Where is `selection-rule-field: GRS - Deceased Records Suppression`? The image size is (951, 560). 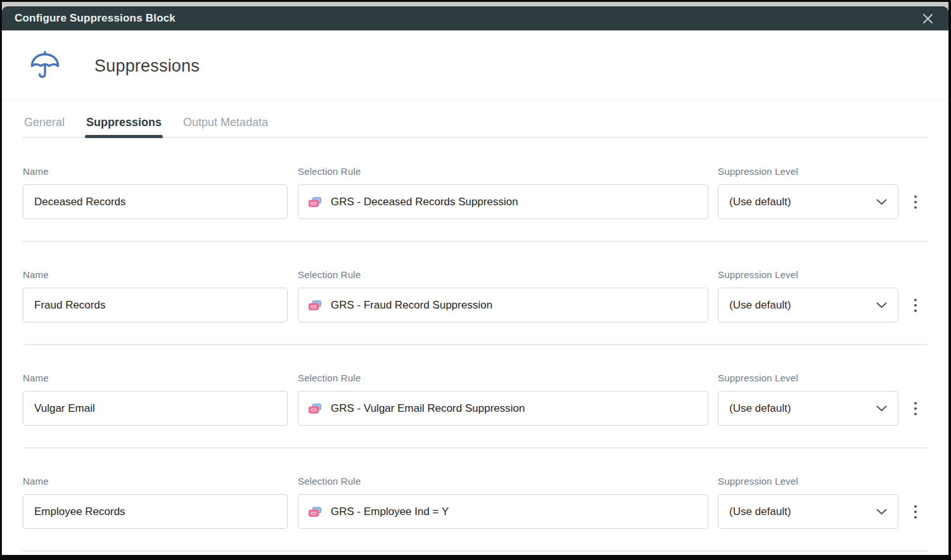 selection-rule-field: GRS - Deceased Records Suppression is located at coordinates (503, 201).